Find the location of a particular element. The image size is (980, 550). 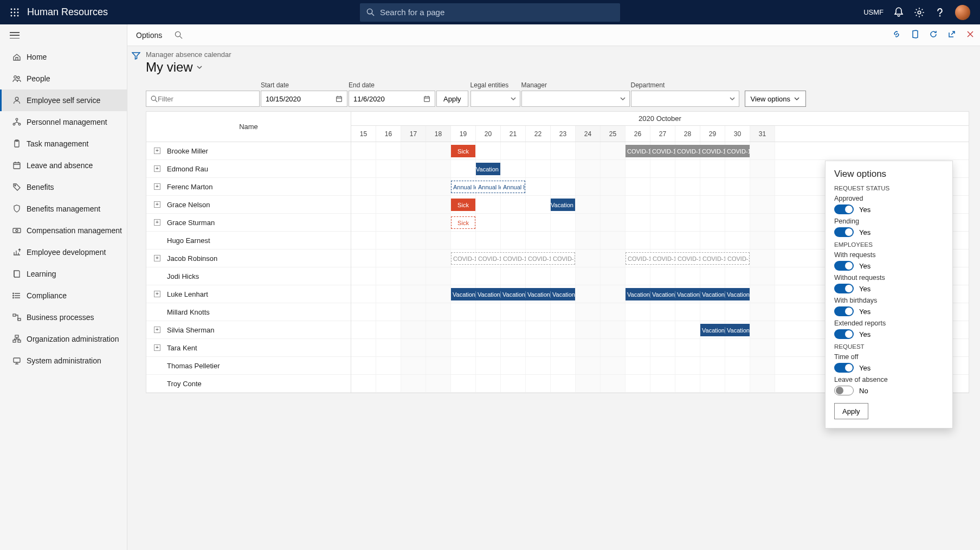

nav-item-home: Home is located at coordinates (63, 57).